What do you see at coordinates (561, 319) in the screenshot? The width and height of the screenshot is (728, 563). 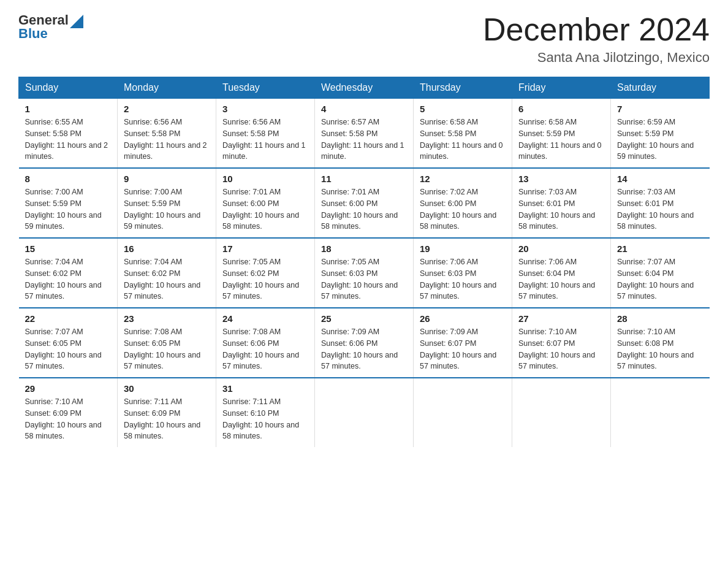 I see `day-number: 27` at bounding box center [561, 319].